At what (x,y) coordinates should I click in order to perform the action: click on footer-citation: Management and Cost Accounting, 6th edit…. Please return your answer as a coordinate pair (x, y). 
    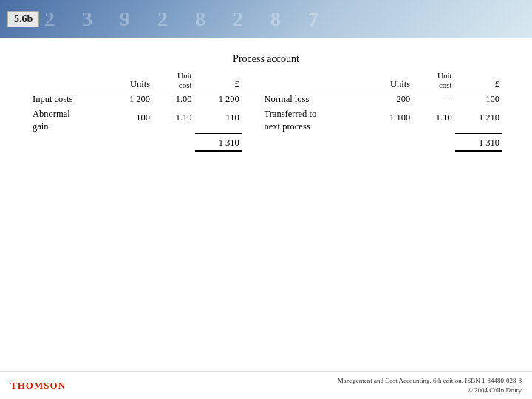
    Looking at the image, I should click on (430, 386).